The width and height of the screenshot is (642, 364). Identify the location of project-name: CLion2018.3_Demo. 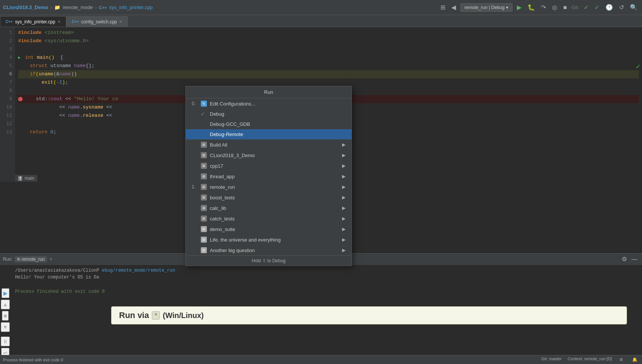
(26, 8).